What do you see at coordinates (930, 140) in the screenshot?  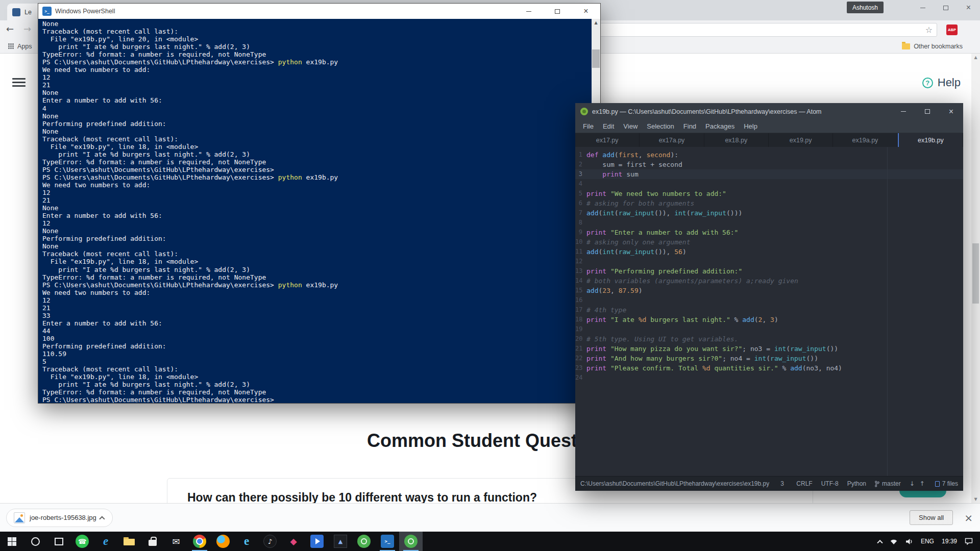 I see `atom-tab-ex19b.py: ex19b.py` at bounding box center [930, 140].